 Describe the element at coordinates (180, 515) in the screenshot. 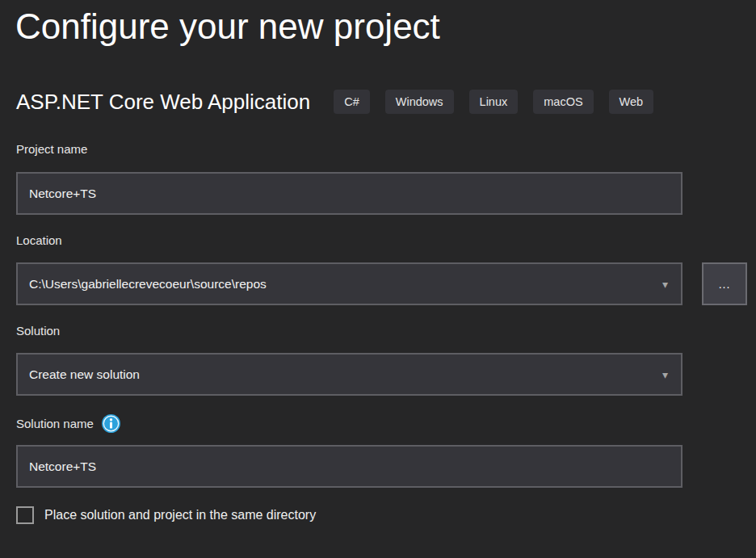

I see `same-directory-label: Place solution and project in the same d…` at that location.